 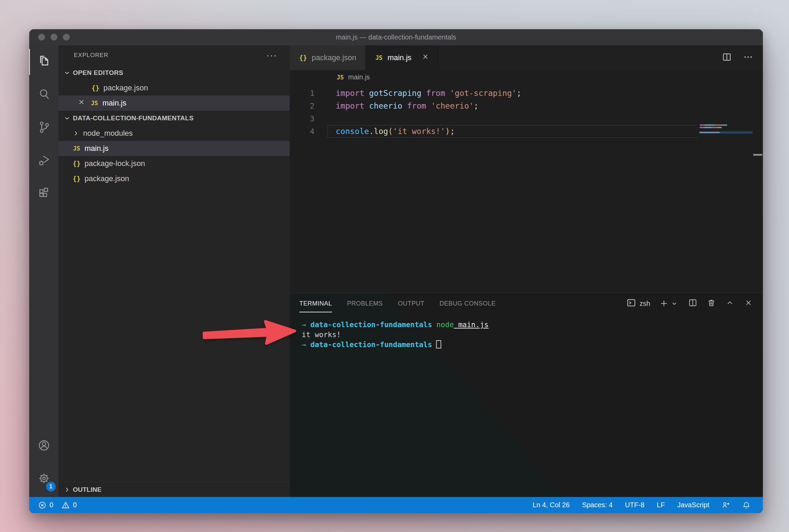 What do you see at coordinates (66, 37) in the screenshot?
I see `maximize-window-button` at bounding box center [66, 37].